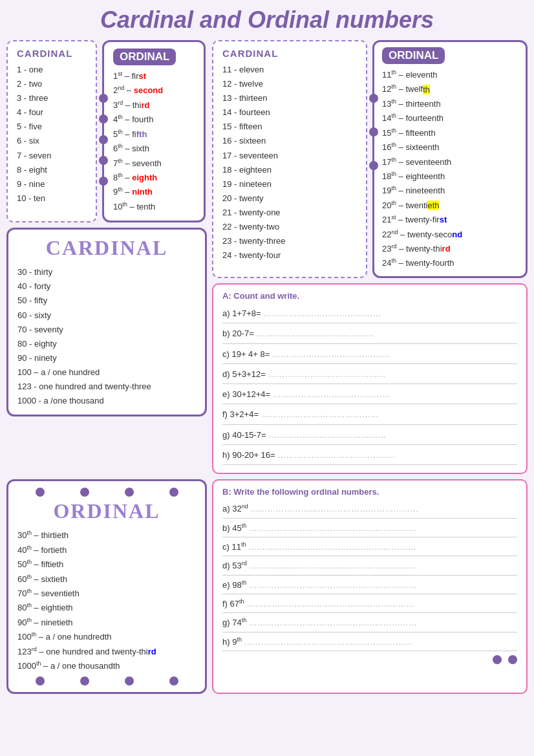  I want to click on cardinal-1-10-list: 1 - one 2 - two 3 - three 4 - four 5 - f…, so click(52, 135).